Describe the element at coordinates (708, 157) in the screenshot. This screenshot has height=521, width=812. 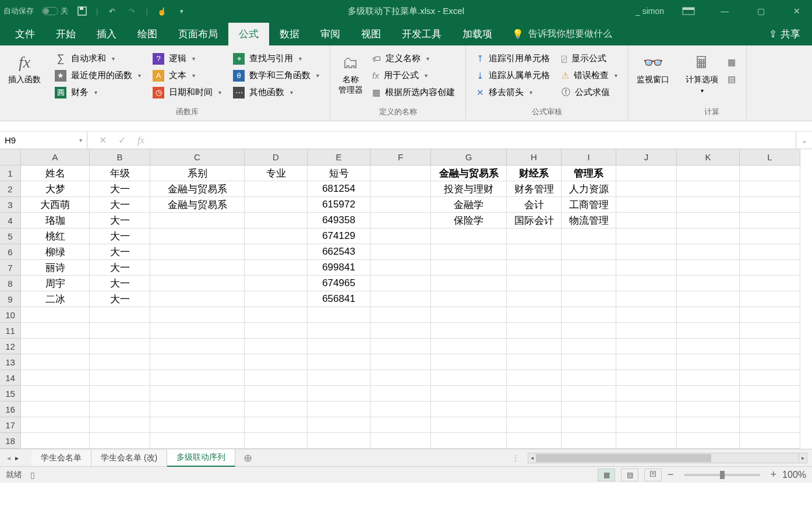
I see `col-header: K` at that location.